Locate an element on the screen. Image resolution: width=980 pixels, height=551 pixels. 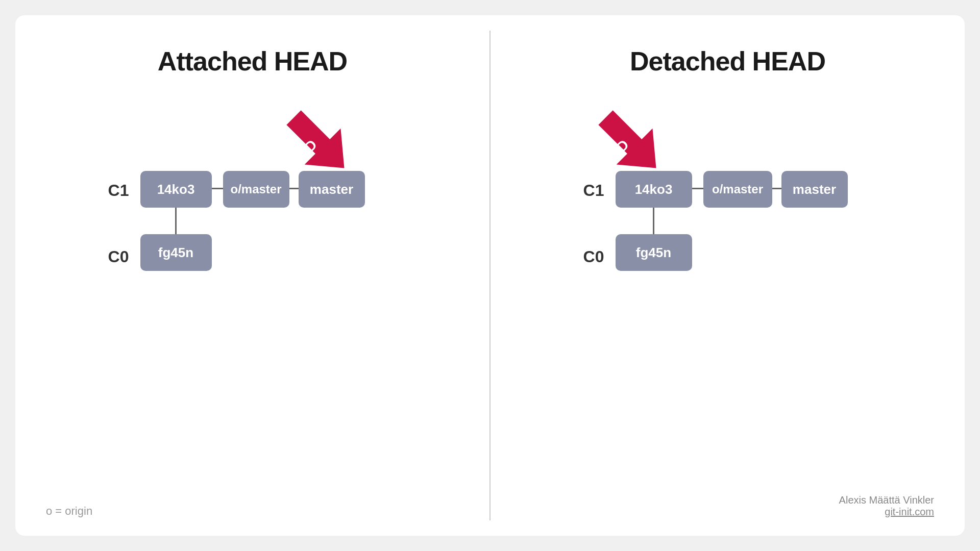
left-connector-h2 is located at coordinates (294, 189).